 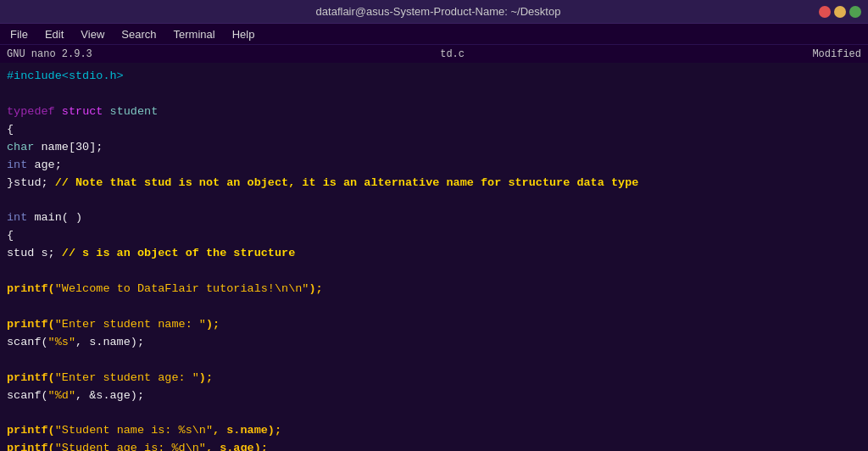 What do you see at coordinates (182, 288) in the screenshot?
I see `code-token: "Welcome to DataFlair tutorials!\n\n"` at bounding box center [182, 288].